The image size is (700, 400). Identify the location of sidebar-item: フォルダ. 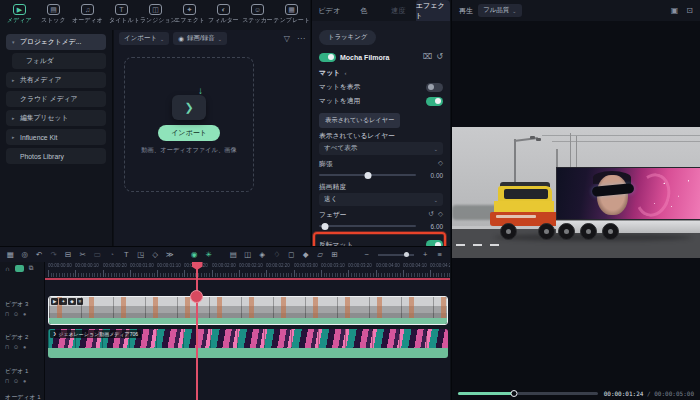
(59, 61).